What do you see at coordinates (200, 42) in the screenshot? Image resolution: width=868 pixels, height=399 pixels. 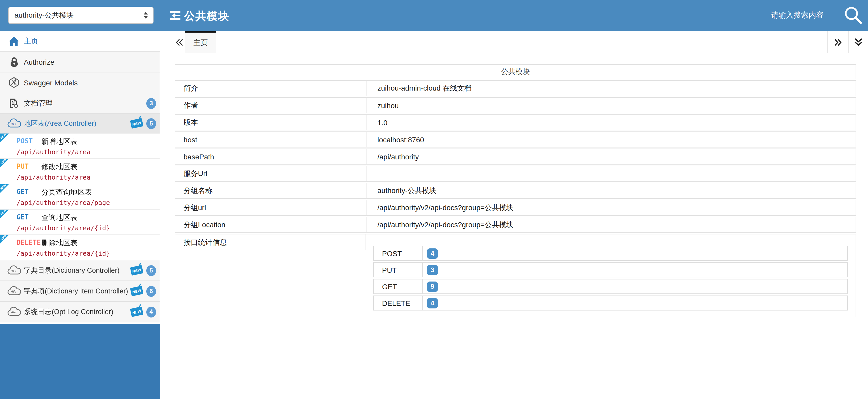 I see `tab-home: 主页` at bounding box center [200, 42].